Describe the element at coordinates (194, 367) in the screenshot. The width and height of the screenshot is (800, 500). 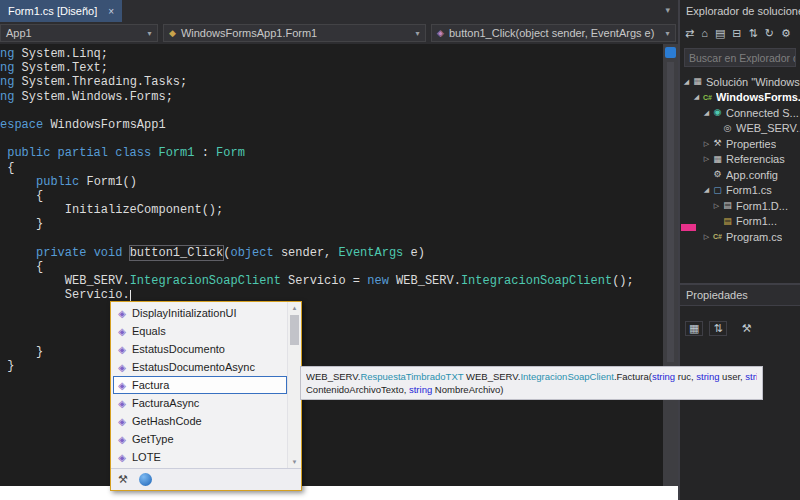
I see `completion-label: EstatusDocumentoAsync` at that location.